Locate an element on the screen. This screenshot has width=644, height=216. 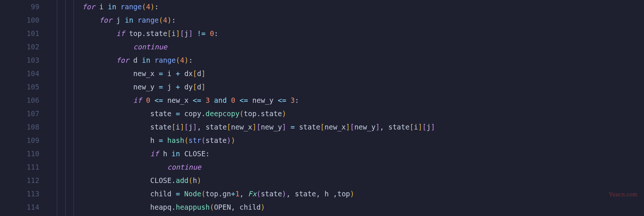
code-line: child = Node(top.gn+1, Fx(state), state,… is located at coordinates (346, 194).